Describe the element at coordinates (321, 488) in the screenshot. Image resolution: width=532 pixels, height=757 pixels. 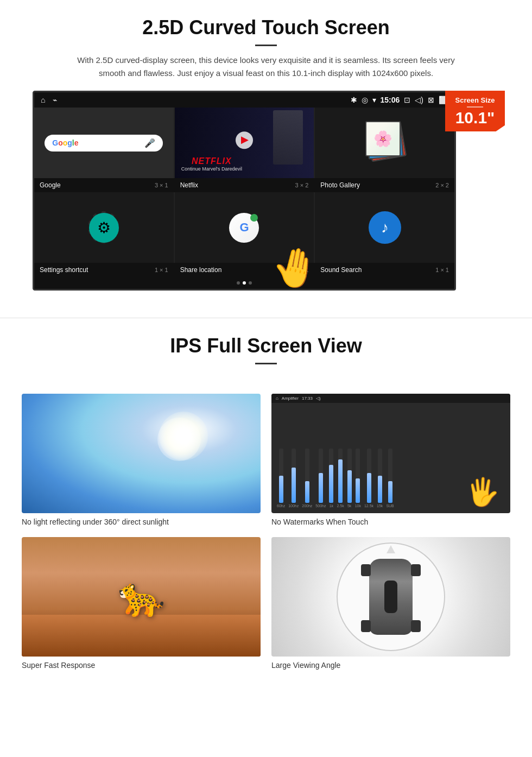
I see `eq-fill-500hz` at that location.